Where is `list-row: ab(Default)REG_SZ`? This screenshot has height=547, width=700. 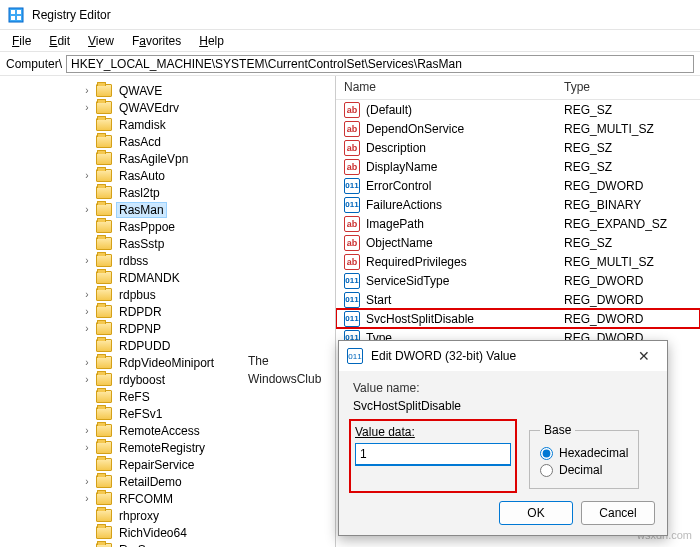
list-row: ab(Default)REG_SZ is located at coordinates (518, 110).